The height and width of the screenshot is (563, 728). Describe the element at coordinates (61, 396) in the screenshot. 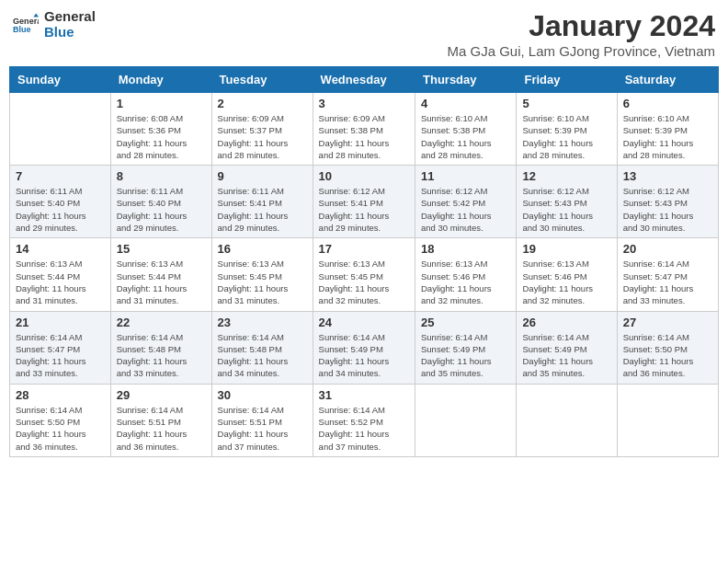

I see `day-number: 28` at that location.